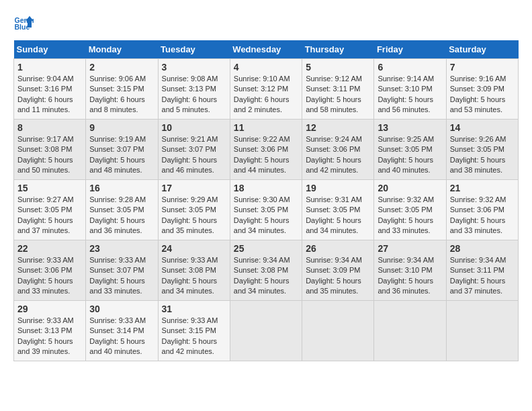 Image resolution: width=532 pixels, height=411 pixels. What do you see at coordinates (266, 216) in the screenshot?
I see `day-info: Sunrise: 9:30 AMSunset: 3:05 PMDaylight:…` at bounding box center [266, 216].